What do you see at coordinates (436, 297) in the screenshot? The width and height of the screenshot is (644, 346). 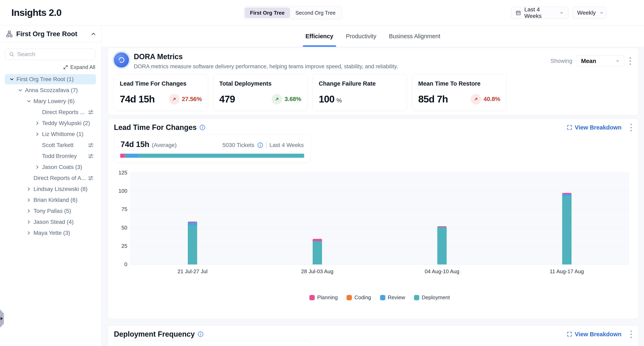 I see `legend-label: Deployment` at bounding box center [436, 297].